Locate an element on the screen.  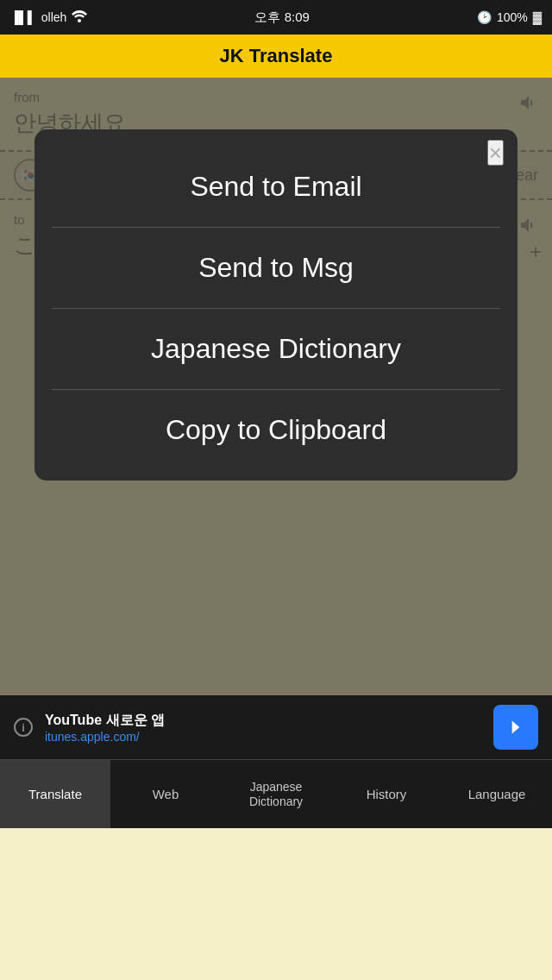
ad-title: YouTube 새로운 앱 is located at coordinates (263, 721).